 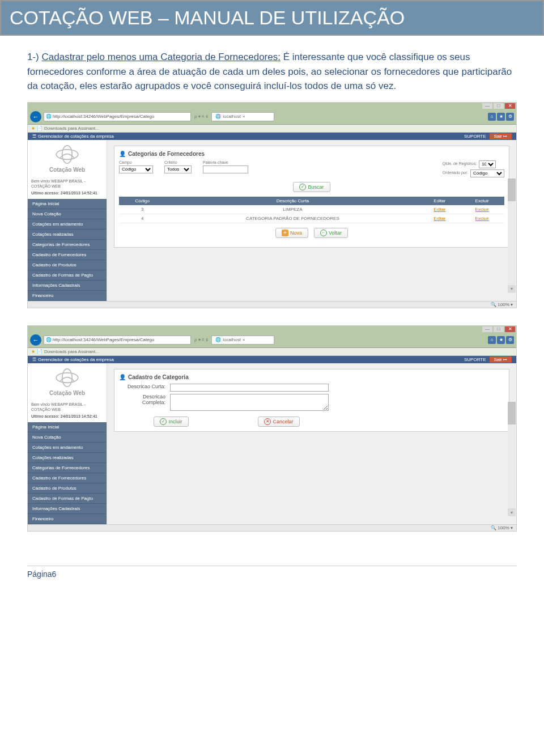 What do you see at coordinates (136, 162) in the screenshot?
I see `campo-label: Campo` at bounding box center [136, 162].